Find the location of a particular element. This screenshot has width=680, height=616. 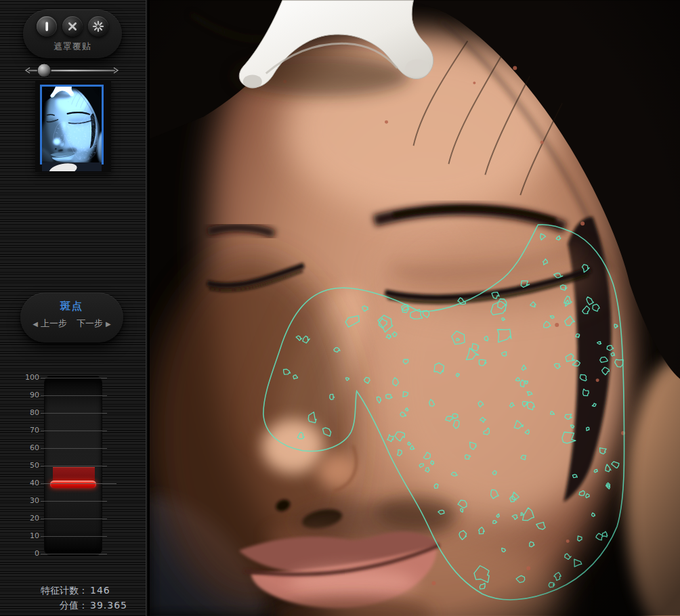

gauge-tick-label: 30 is located at coordinates (26, 501).